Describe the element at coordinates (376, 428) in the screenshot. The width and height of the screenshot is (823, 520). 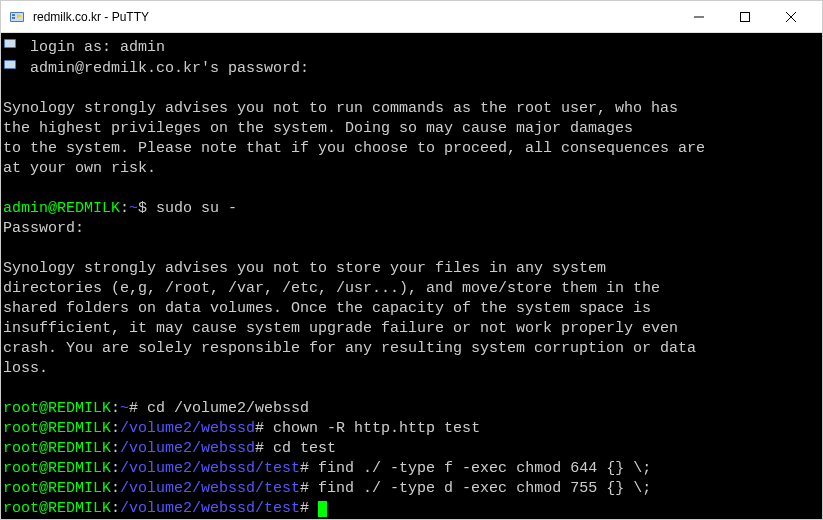
I see `command: chown -R http.http test` at that location.